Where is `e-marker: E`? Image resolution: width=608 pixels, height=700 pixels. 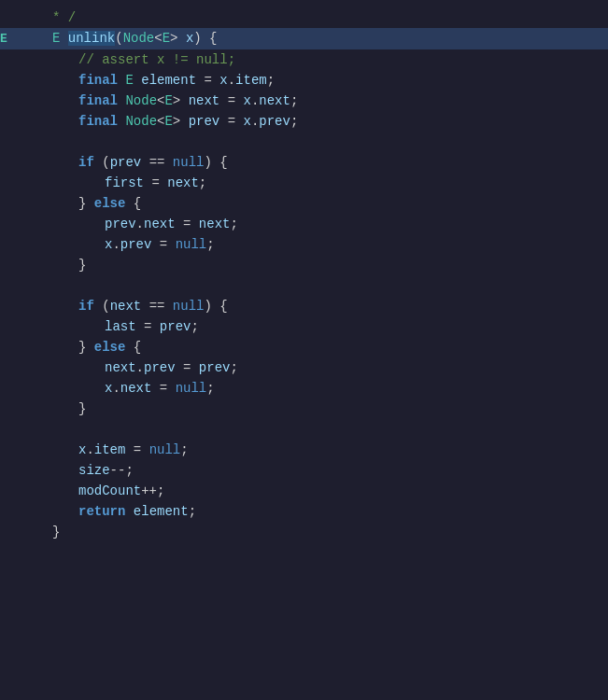
e-marker: E is located at coordinates (4, 39).